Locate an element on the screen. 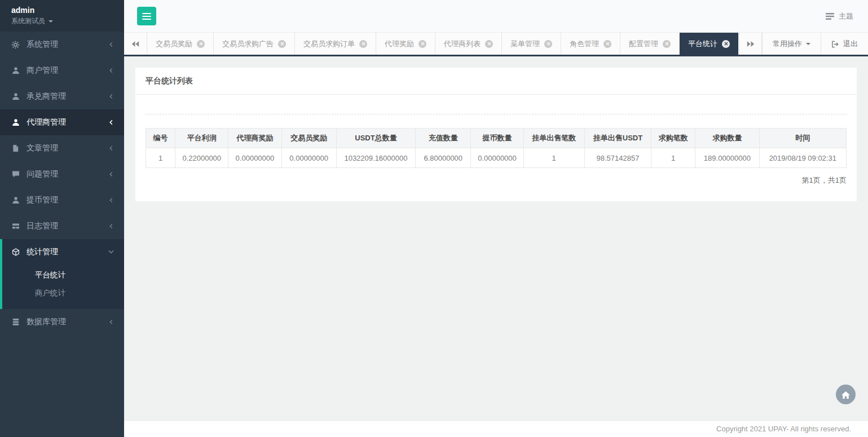 The image size is (868, 437). submenu-item-label: 商户统计 is located at coordinates (50, 293).